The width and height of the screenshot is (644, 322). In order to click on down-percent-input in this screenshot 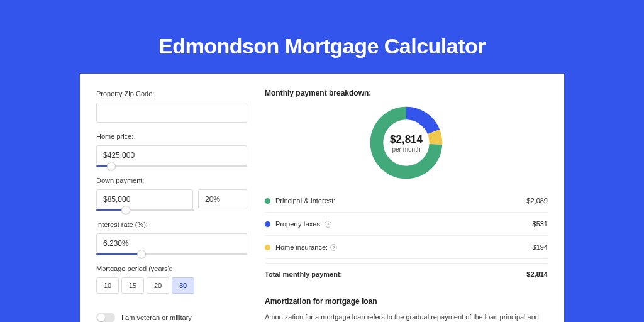, I will do `click(223, 199)`.